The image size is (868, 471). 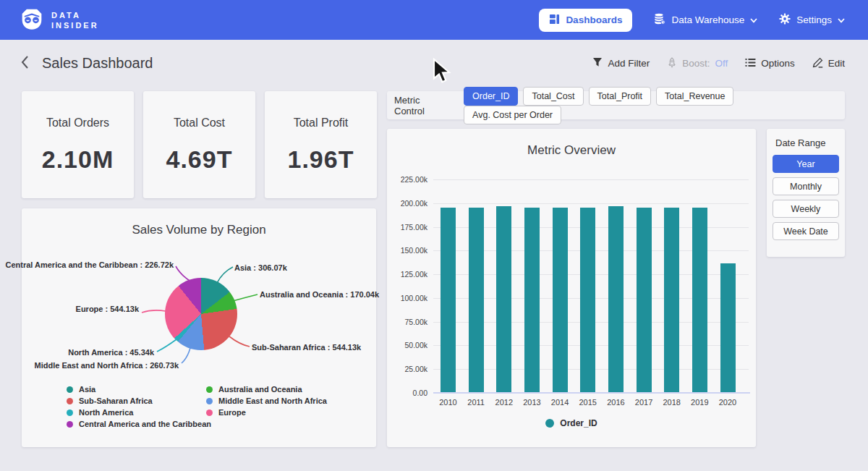 What do you see at coordinates (806, 192) in the screenshot?
I see `date-range-card: Date Range YearMonthlyWeeklyWeek Date` at bounding box center [806, 192].